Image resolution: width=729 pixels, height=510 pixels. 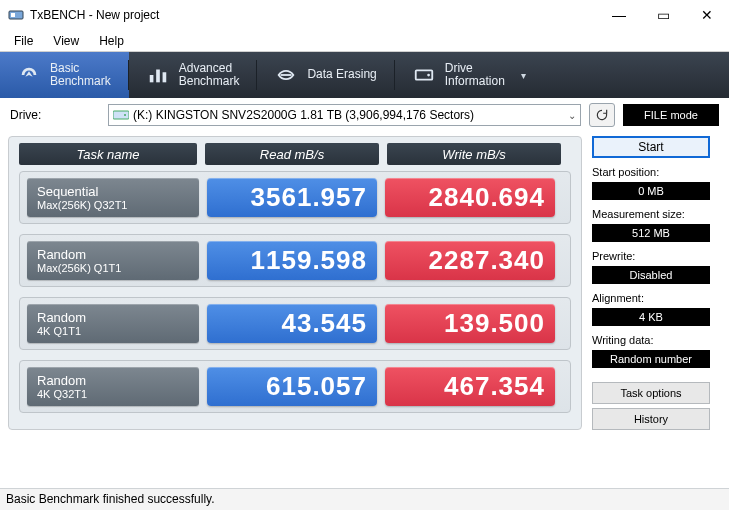 What do you see at coordinates (364, 499) in the screenshot?
I see `status-bar: Basic Benchmark finished successfully.` at bounding box center [364, 499].